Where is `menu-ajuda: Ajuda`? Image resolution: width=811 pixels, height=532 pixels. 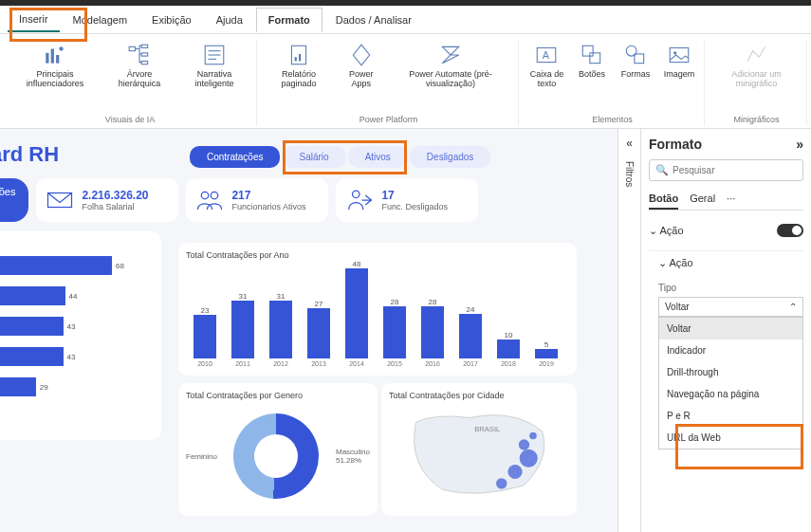
menu-ajuda: Ajuda is located at coordinates (230, 20).